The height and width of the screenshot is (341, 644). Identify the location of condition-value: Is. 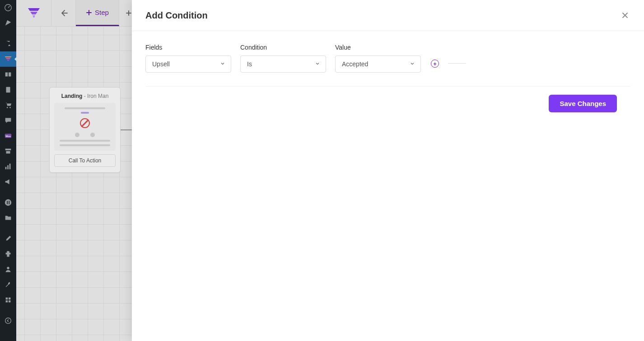
(249, 64).